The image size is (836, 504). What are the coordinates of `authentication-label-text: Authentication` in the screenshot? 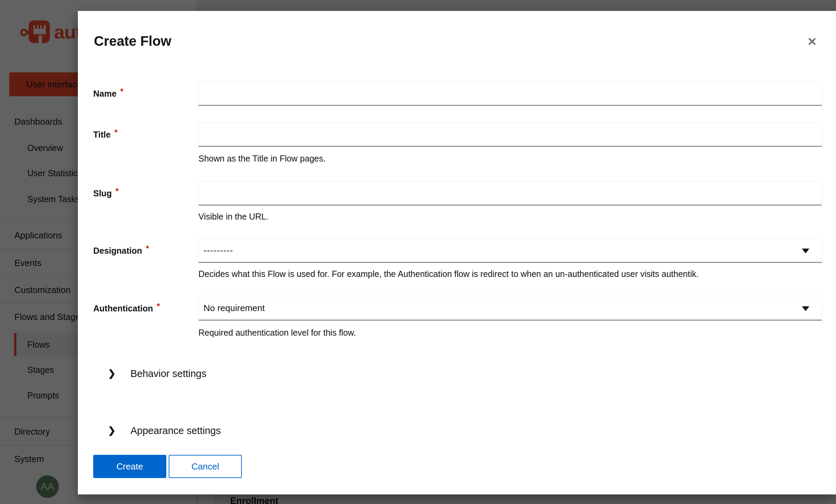 It's located at (123, 309).